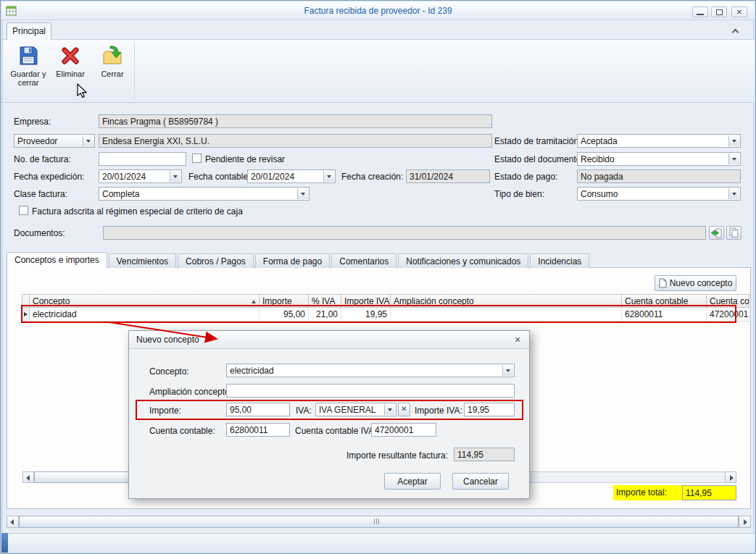 This screenshot has height=554, width=756. What do you see at coordinates (719, 12) in the screenshot?
I see `maximize-button` at bounding box center [719, 12].